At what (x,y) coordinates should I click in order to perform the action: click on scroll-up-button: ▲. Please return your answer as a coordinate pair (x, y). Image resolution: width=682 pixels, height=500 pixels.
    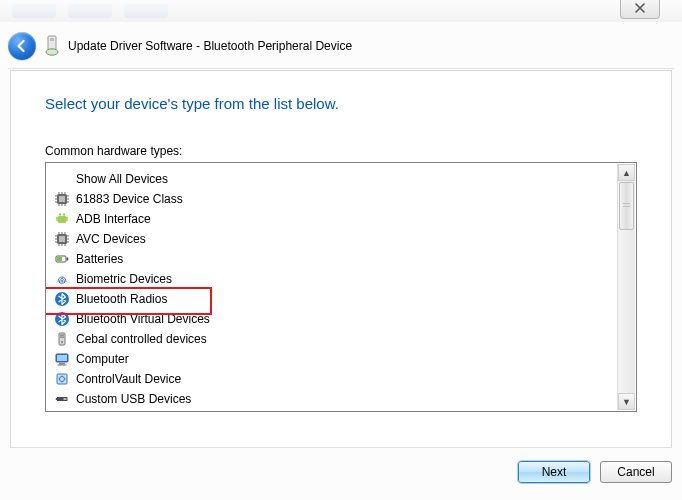
    Looking at the image, I should click on (626, 172).